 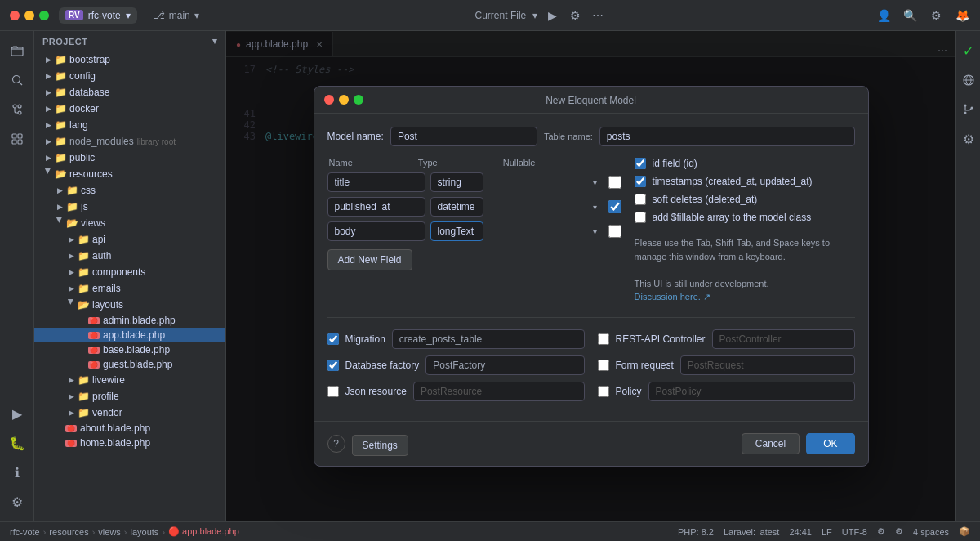 What do you see at coordinates (640, 199) in the screenshot?
I see `soft-deletes-checkbox` at bounding box center [640, 199].